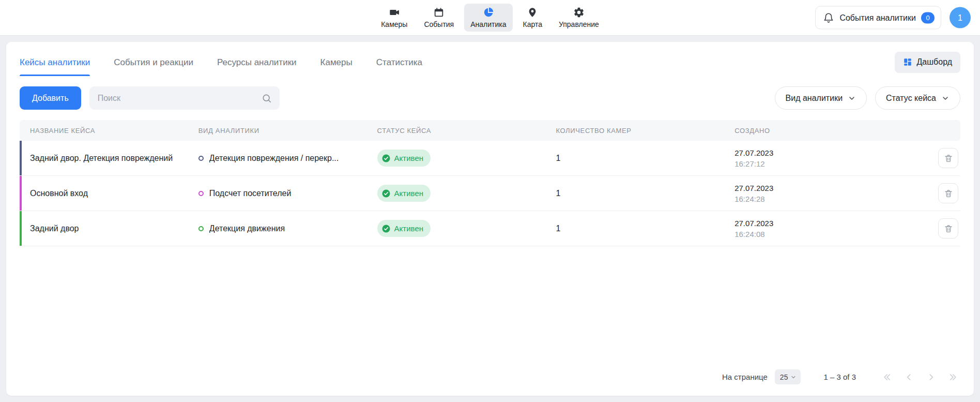  I want to click on created-cell: 27.07.2023 16:27:12, so click(824, 158).